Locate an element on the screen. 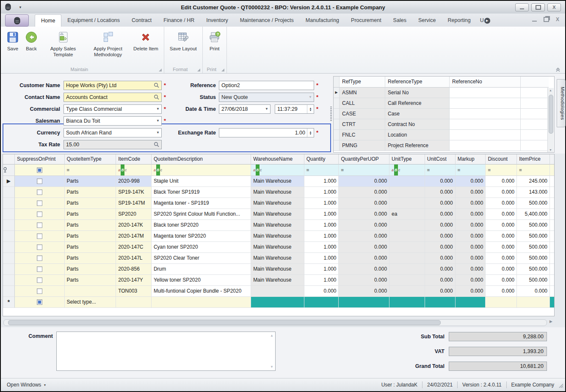 This screenshot has height=392, width=566. filter-cell-itemprice: = is located at coordinates (533, 170).